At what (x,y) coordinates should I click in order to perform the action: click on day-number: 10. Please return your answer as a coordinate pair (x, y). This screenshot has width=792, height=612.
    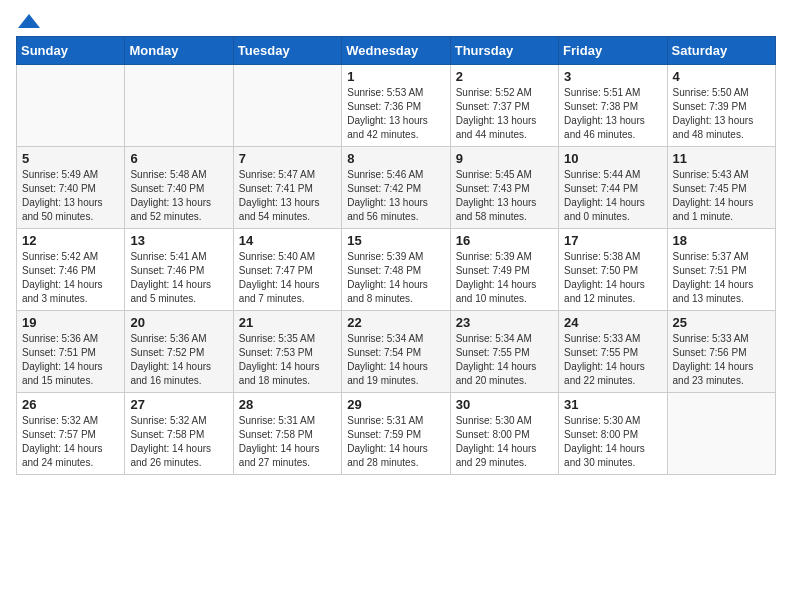
    Looking at the image, I should click on (612, 158).